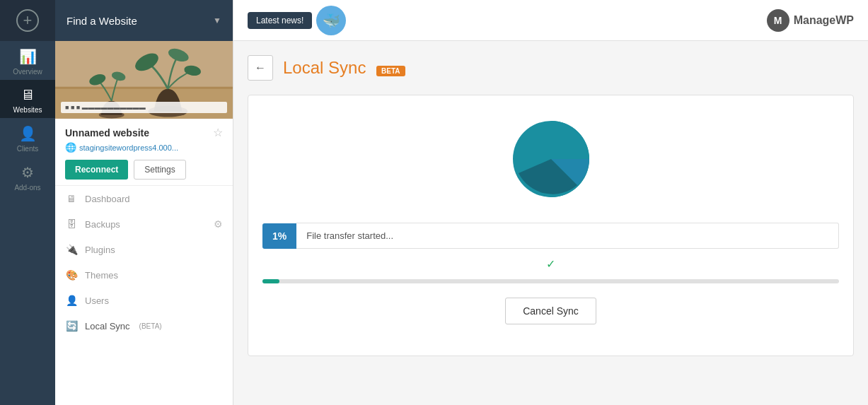  Describe the element at coordinates (144, 113) in the screenshot. I see `website-card: ■ ■ ■ ▬▬▬▬▬▬▬▬▬▬ Unnamed website ☆ 🌐 sta…` at that location.